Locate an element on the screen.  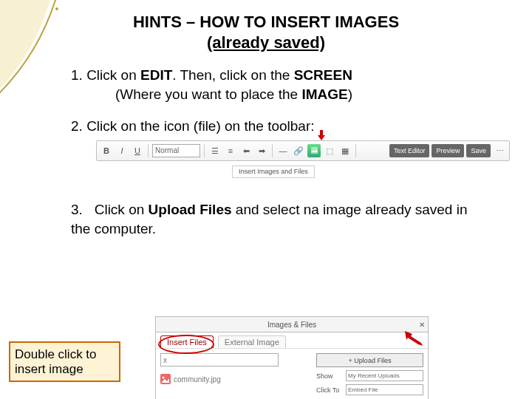
upload-modal-screenshot: Images & Files ✕ Insert Files External I… is located at coordinates (292, 358).